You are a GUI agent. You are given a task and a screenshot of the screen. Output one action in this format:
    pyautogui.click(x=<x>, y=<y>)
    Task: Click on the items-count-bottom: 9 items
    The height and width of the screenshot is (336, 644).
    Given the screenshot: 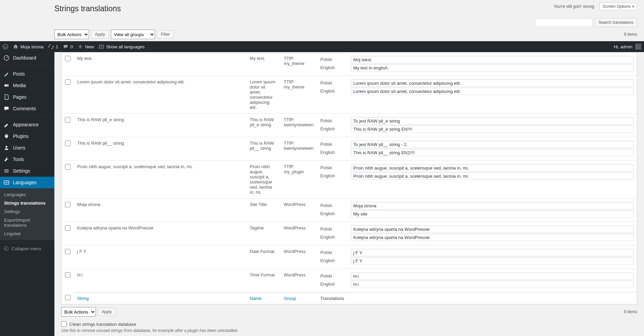 What is the action you would take?
    pyautogui.click(x=630, y=312)
    